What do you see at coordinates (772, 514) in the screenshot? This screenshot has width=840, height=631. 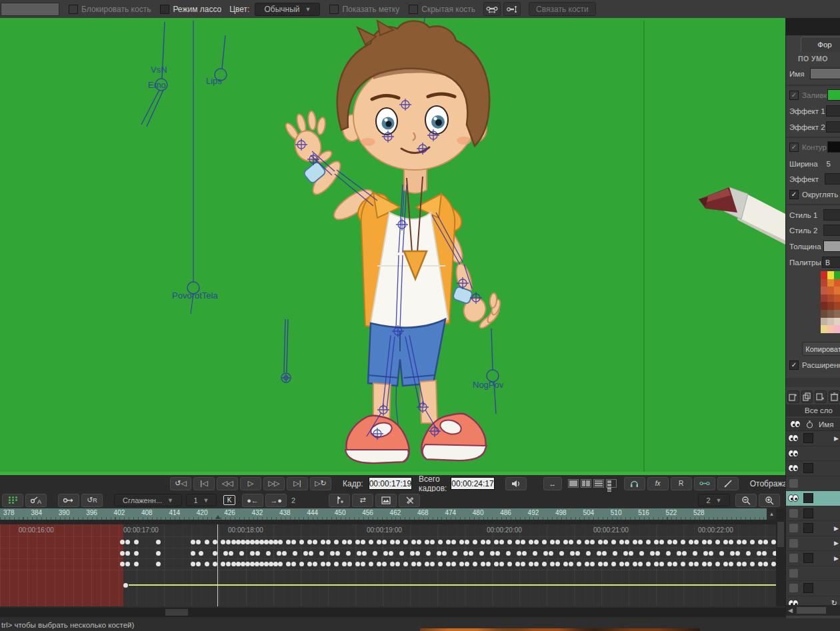 I see `scroll-up-button: ▲` at bounding box center [772, 514].